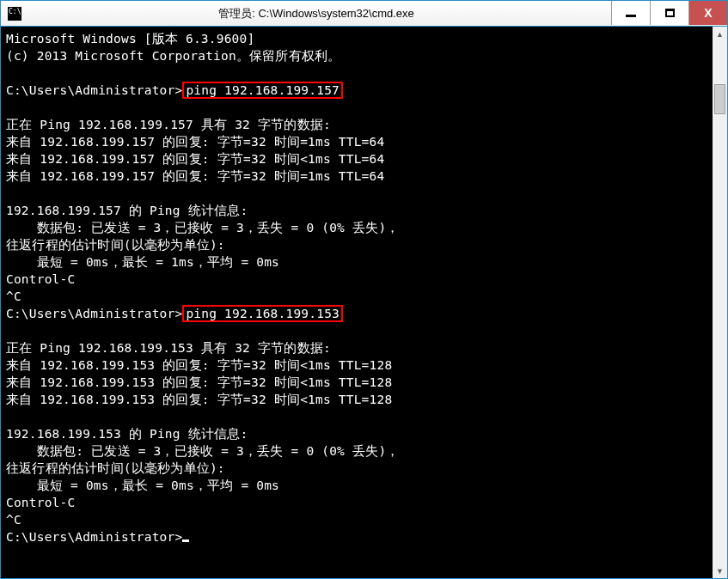 Image resolution: width=728 pixels, height=579 pixels. What do you see at coordinates (143, 485) in the screenshot?
I see `ping2-rtt: 最短 = 0ms，最长 = 0ms，平均 = 0ms` at bounding box center [143, 485].